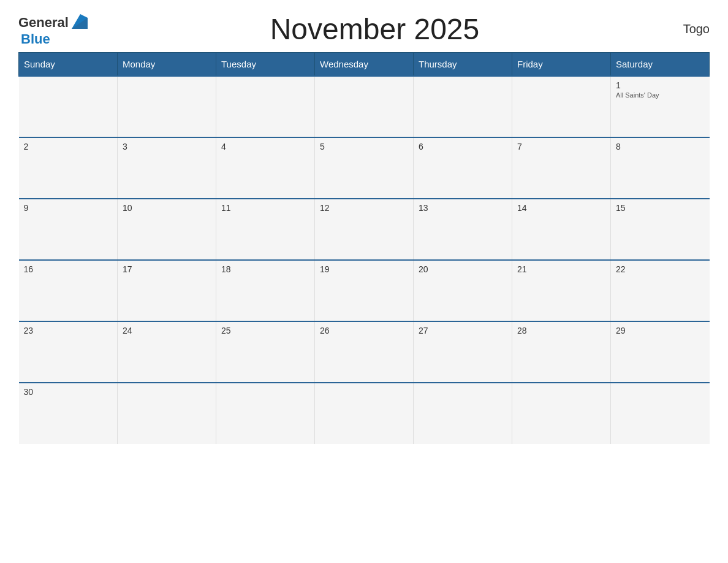  Describe the element at coordinates (463, 65) in the screenshot. I see `day-of-week-header: Thursday` at that location.